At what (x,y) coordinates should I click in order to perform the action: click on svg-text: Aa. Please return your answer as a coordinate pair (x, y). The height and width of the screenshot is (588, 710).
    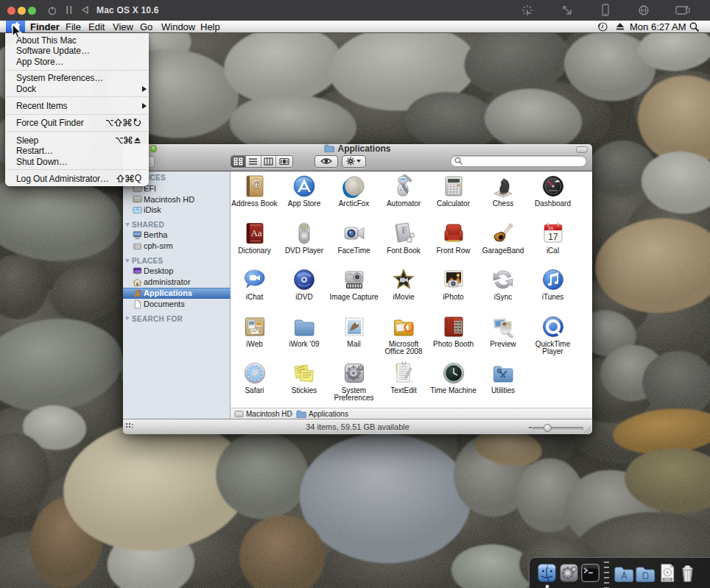
    Looking at the image, I should click on (256, 233).